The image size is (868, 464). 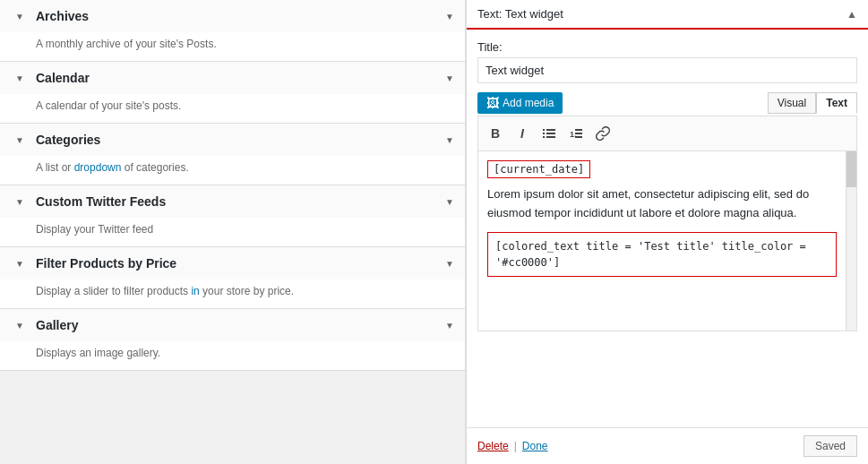 What do you see at coordinates (520, 103) in the screenshot?
I see `add-media-button: 🖼 Add media` at bounding box center [520, 103].